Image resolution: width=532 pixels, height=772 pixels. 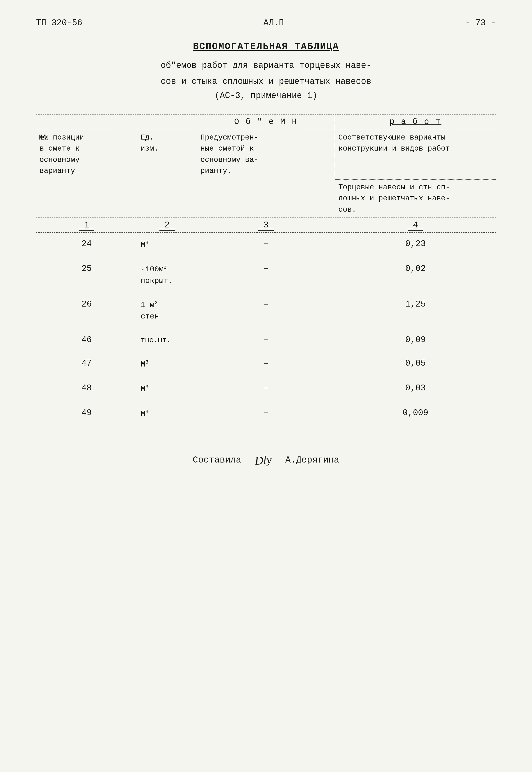 What do you see at coordinates (415, 225) in the screenshot?
I see `col-num-4: _4_` at bounding box center [415, 225].